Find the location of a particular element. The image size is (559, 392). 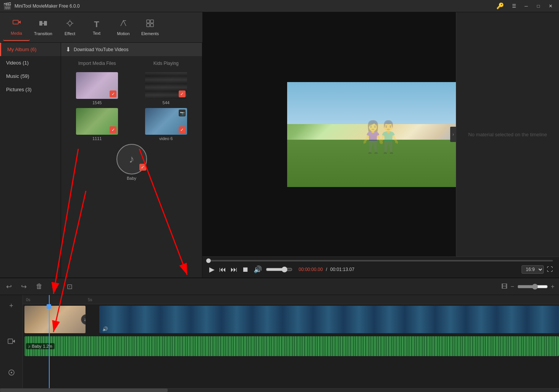

maximize-button: □ is located at coordinates (538, 6).